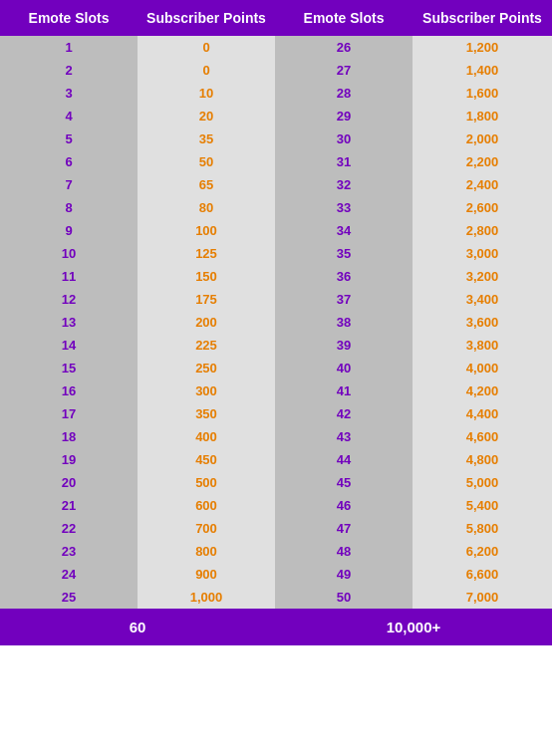  I want to click on table-row: 20500455,000, so click(276, 482).